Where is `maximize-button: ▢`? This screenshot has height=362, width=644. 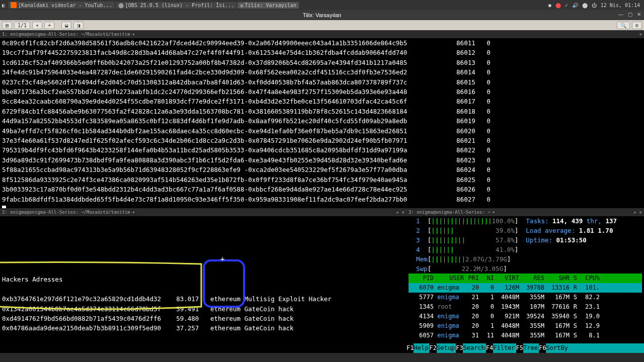 maximize-button: ▢ is located at coordinates (630, 15).